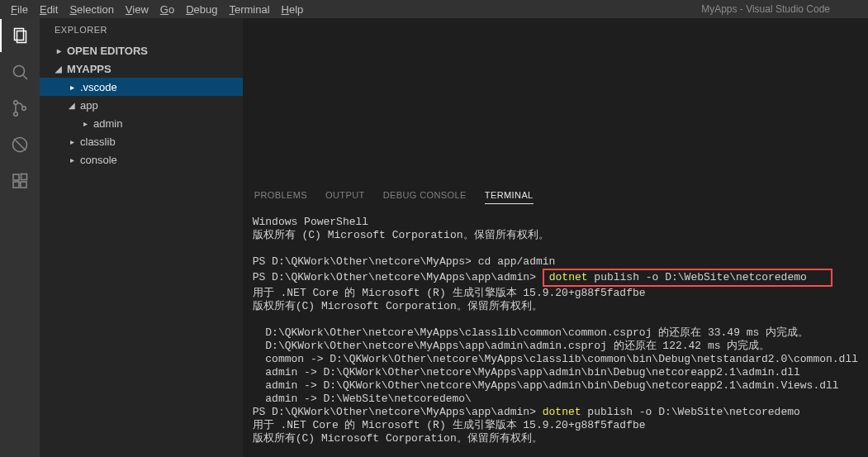  Describe the element at coordinates (99, 88) in the screenshot. I see `tree-item-label: .vscode` at that location.